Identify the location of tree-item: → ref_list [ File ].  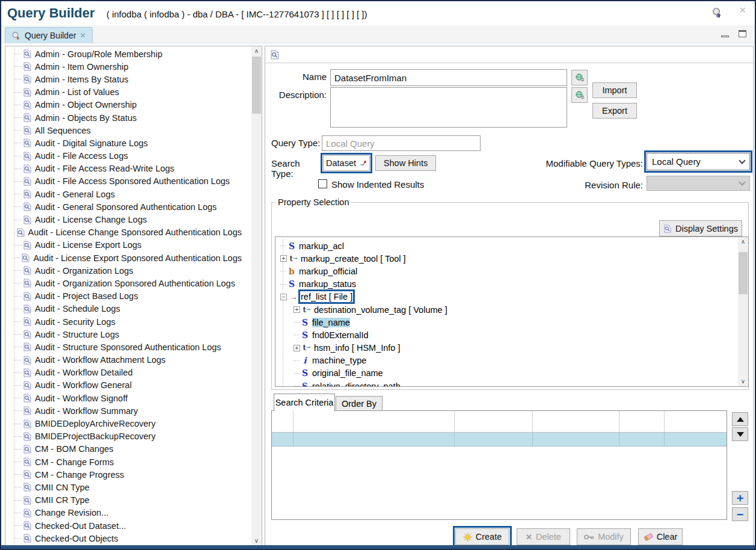
(506, 297).